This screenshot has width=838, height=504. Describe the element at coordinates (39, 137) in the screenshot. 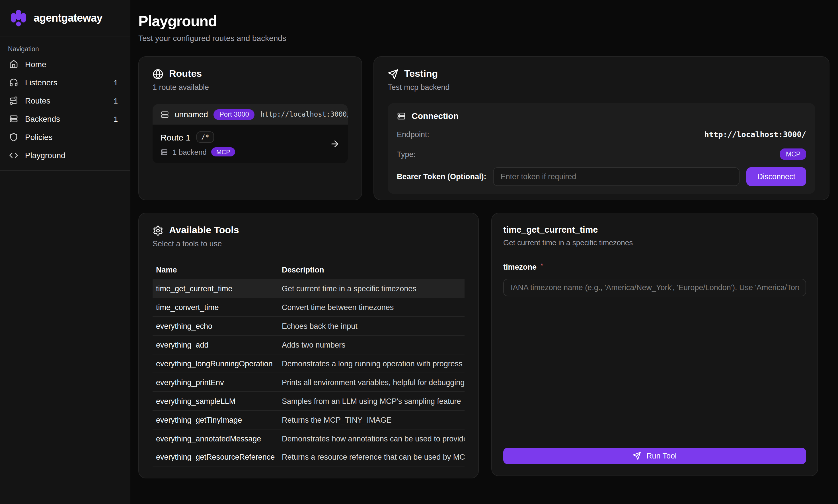

I see `sidebar-item-label: Policies` at that location.